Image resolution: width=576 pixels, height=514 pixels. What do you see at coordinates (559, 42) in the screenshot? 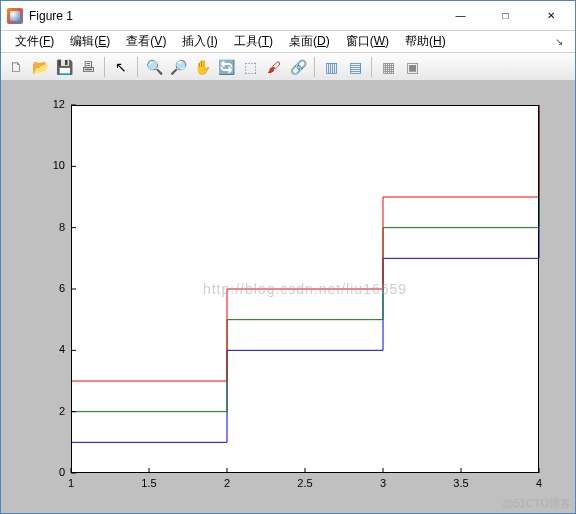
I see `menu-overflow-icon: ↘` at bounding box center [559, 42].